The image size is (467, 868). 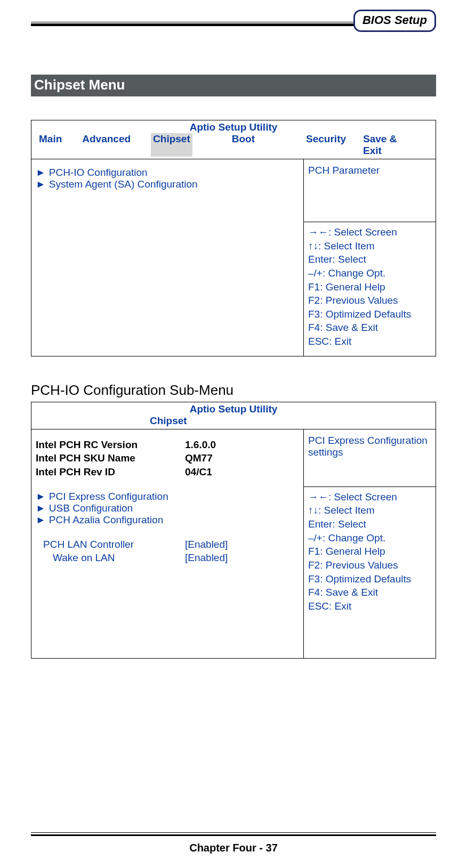 I want to click on tab-save-exit: Save & Exit, so click(x=396, y=145).